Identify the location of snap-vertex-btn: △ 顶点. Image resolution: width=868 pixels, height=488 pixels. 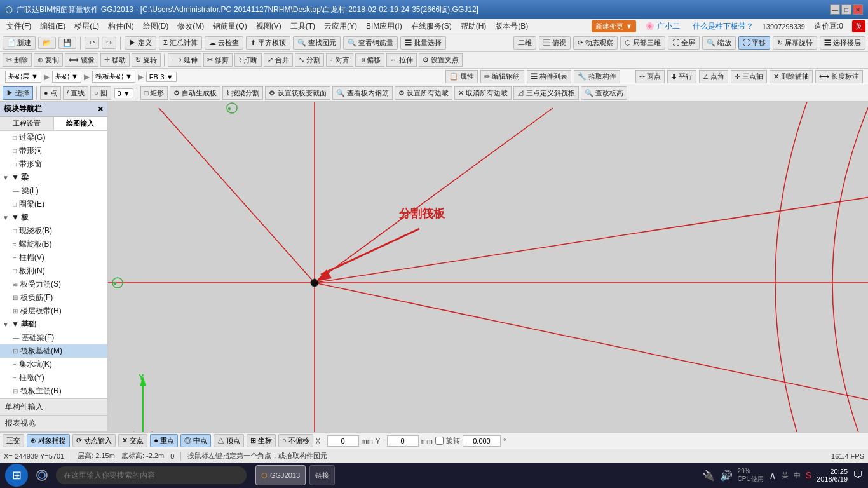
(229, 441).